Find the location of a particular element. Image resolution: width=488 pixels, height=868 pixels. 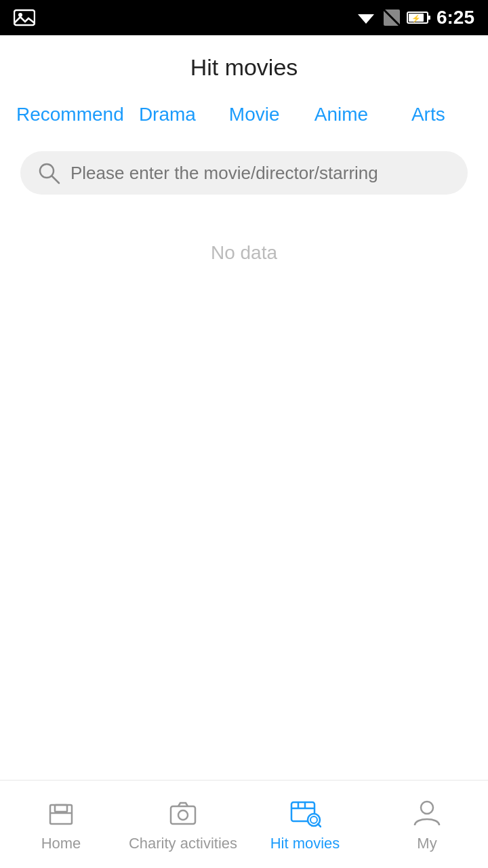

tab-arts: Arts is located at coordinates (428, 117).